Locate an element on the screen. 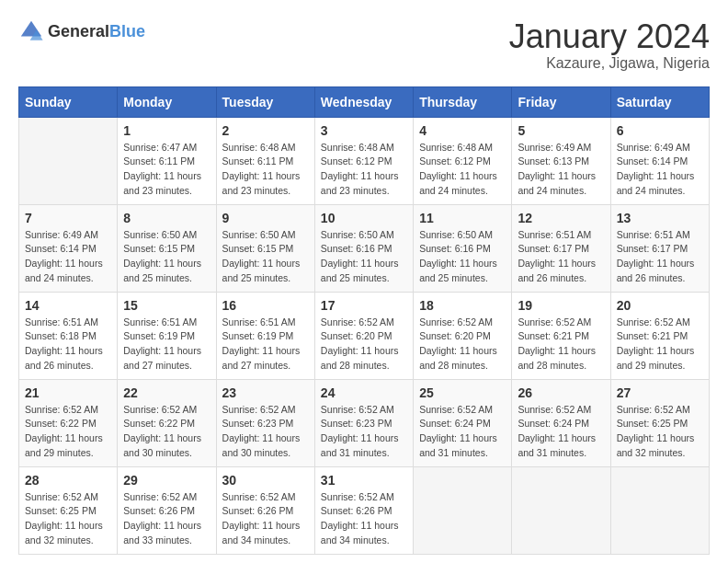 The height and width of the screenshot is (563, 728). day-number: 2 is located at coordinates (266, 131).